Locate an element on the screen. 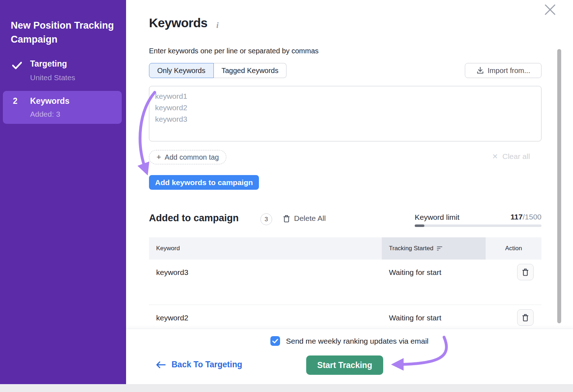  checkmark-icon is located at coordinates (17, 66).